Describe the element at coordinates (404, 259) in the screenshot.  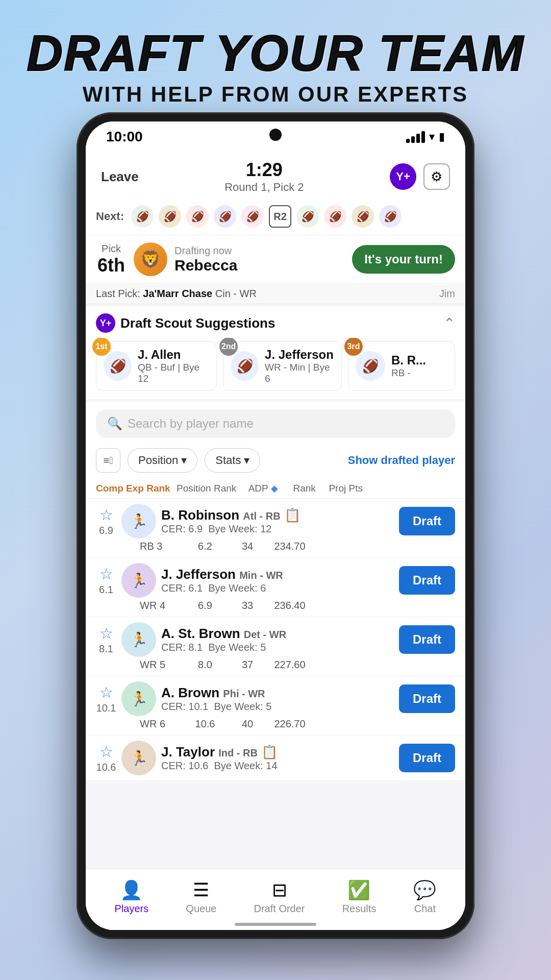
I see `your-turn-button: It's your turn!` at that location.